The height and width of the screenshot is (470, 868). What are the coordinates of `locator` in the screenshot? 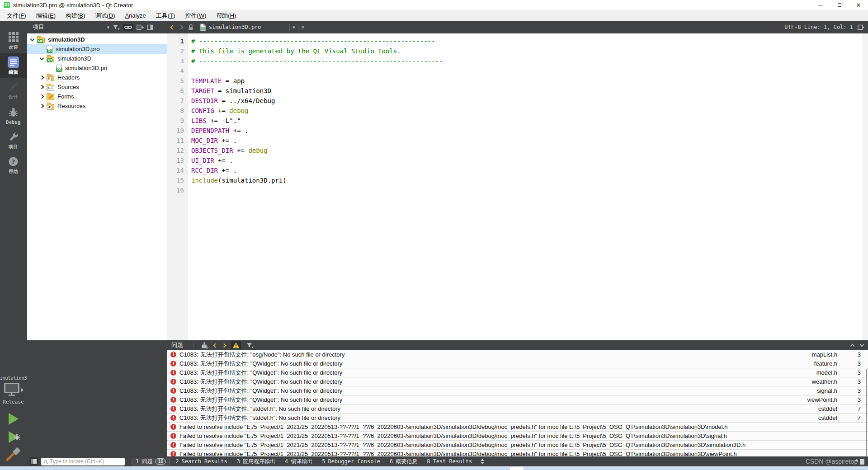 It's located at (83, 462).